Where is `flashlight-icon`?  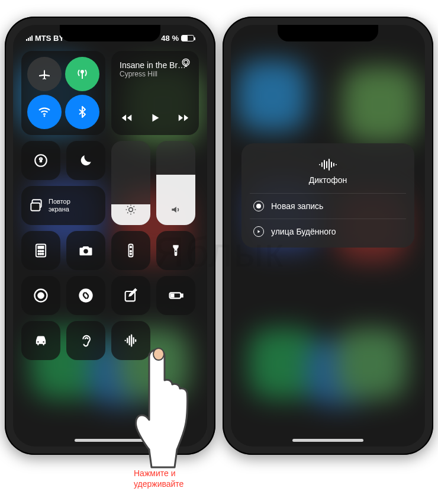
flashlight-icon is located at coordinates (176, 251).